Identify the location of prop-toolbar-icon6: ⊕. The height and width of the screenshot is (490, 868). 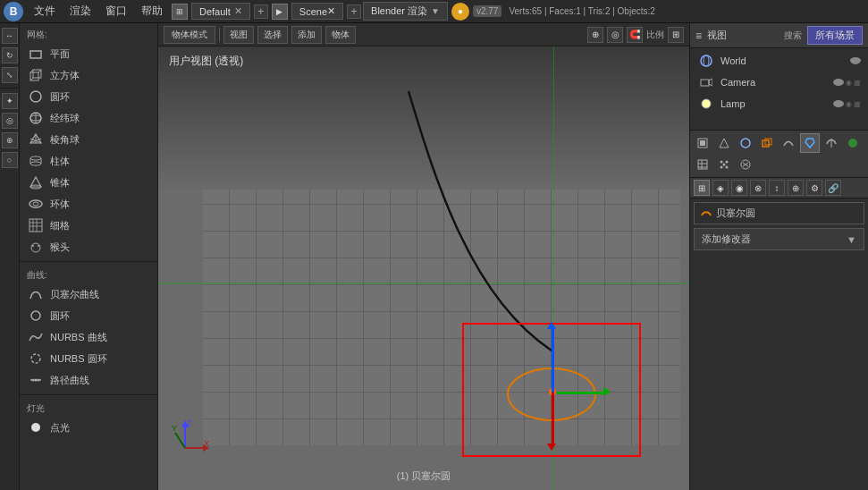
(796, 188).